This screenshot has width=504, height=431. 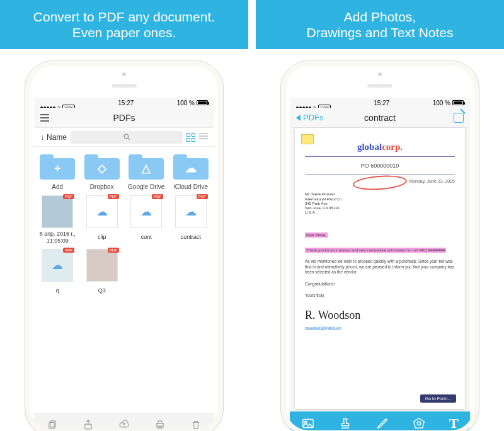 What do you see at coordinates (58, 169) in the screenshot?
I see `plus-icon: +` at bounding box center [58, 169].